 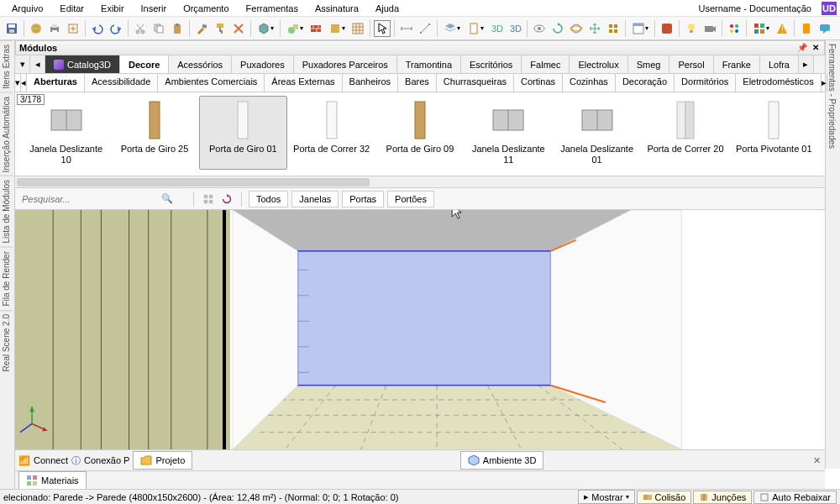 I want to click on cat-nav-right: ▸, so click(x=825, y=82).